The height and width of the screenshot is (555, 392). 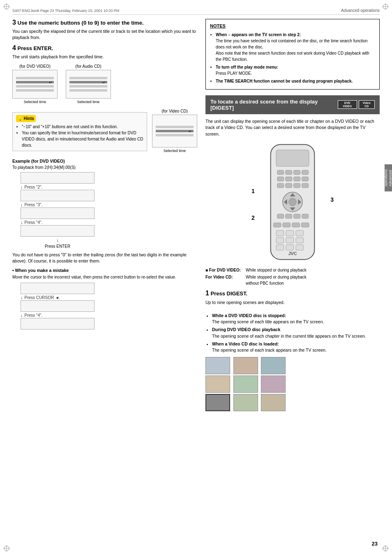 I want to click on page-number: 23, so click(x=375, y=544).